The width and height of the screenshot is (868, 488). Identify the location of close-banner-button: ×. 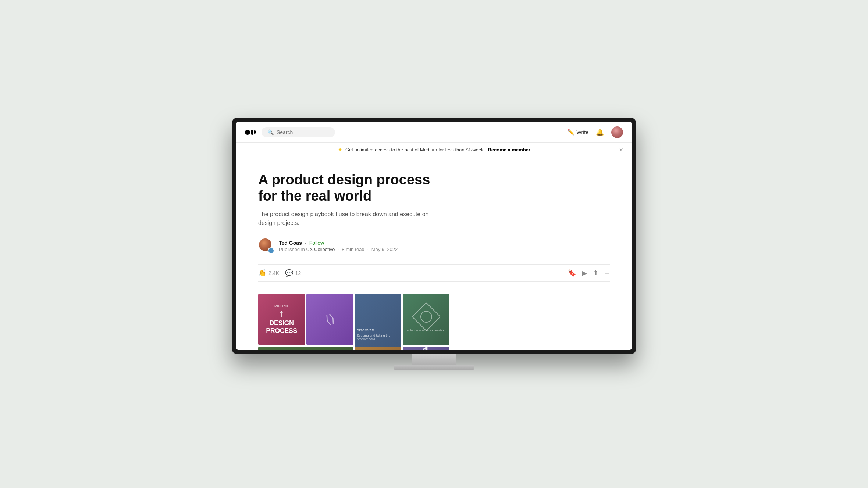
(621, 150).